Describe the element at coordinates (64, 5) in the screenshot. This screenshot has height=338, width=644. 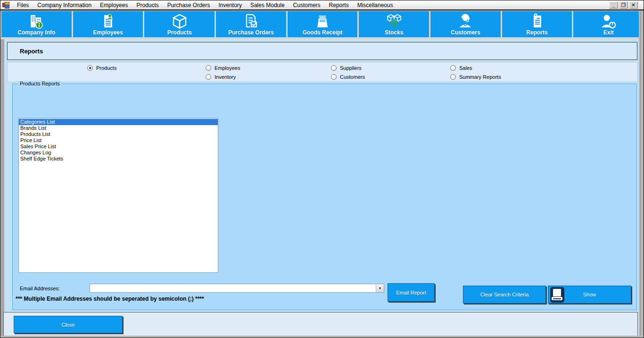
I see `menu-company-information: Company Information` at that location.